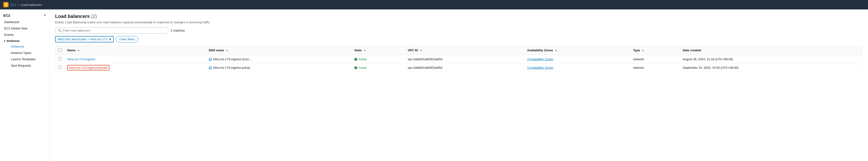 This screenshot has height=161, width=868. I want to click on breadcrumb-current: Load balancers, so click(31, 5).